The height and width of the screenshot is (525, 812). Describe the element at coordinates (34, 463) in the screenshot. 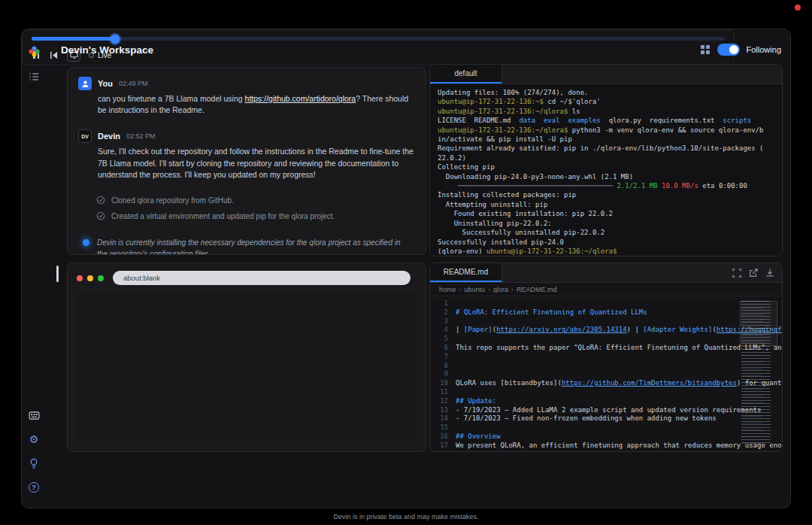

I see `lightbulb-icon` at that location.